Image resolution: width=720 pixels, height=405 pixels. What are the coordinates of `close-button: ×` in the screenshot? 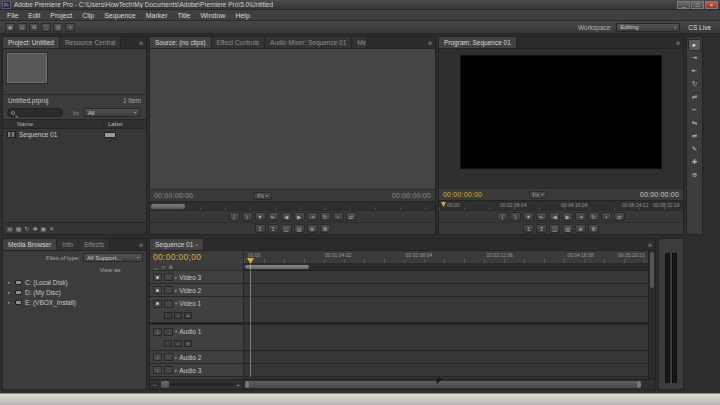 It's located at (712, 5).